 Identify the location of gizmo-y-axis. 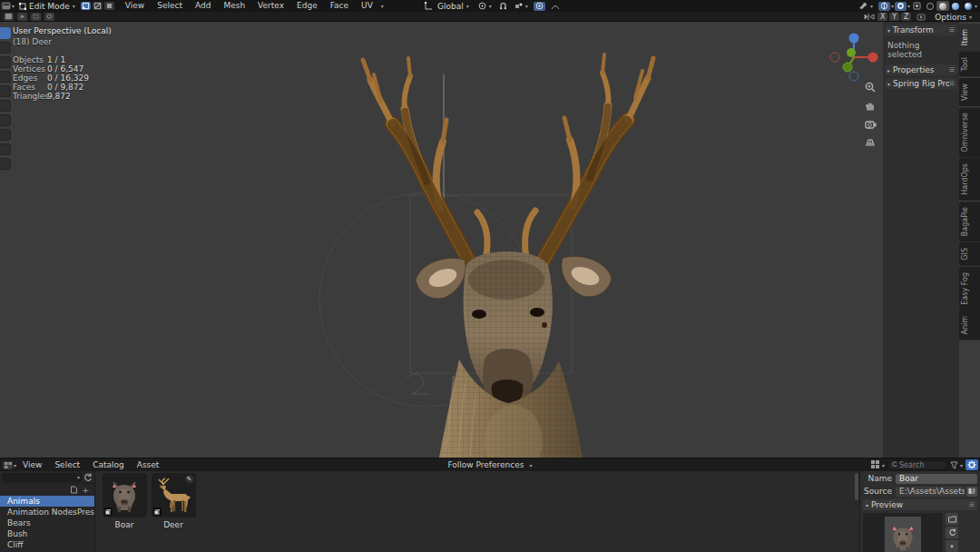
(851, 53).